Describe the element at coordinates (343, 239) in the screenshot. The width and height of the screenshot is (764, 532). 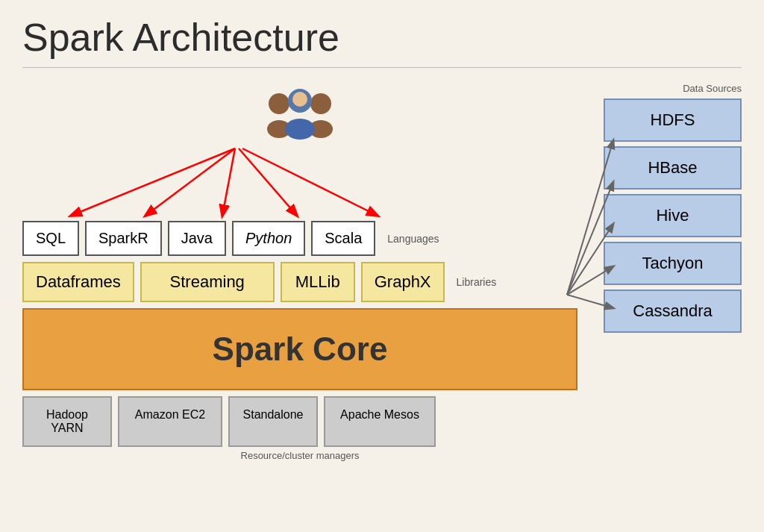
I see `lang-scala: Scala` at that location.